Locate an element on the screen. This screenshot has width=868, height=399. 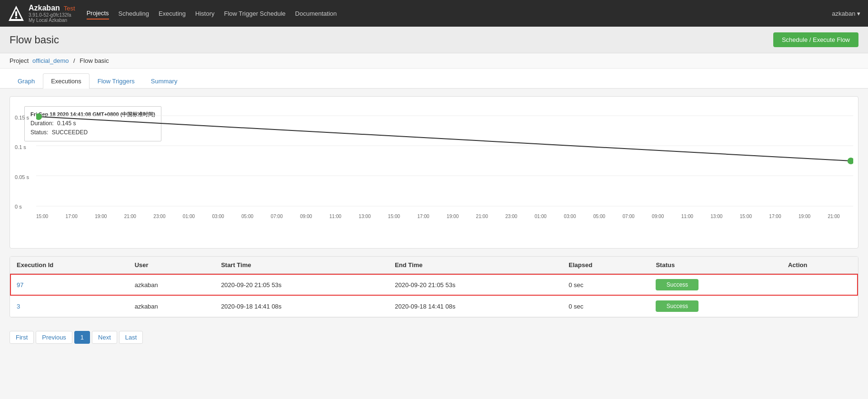
user-menu: azkaban ▾ is located at coordinates (846, 13).